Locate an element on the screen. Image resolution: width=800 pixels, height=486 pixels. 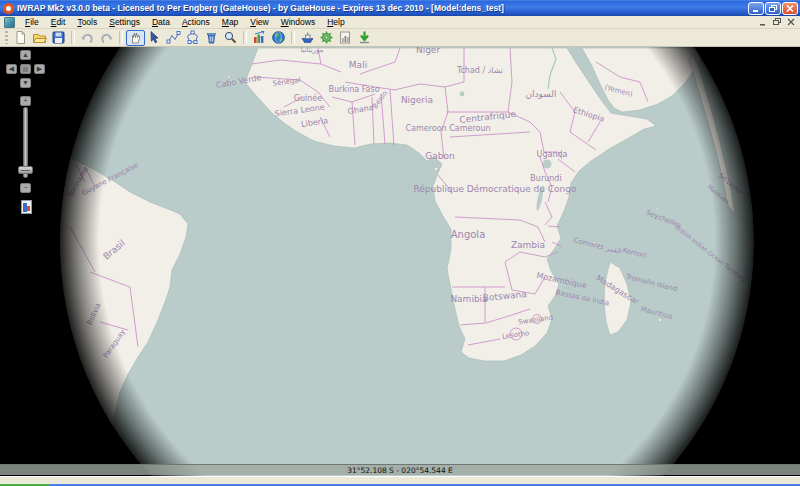
restore-button is located at coordinates (773, 8).